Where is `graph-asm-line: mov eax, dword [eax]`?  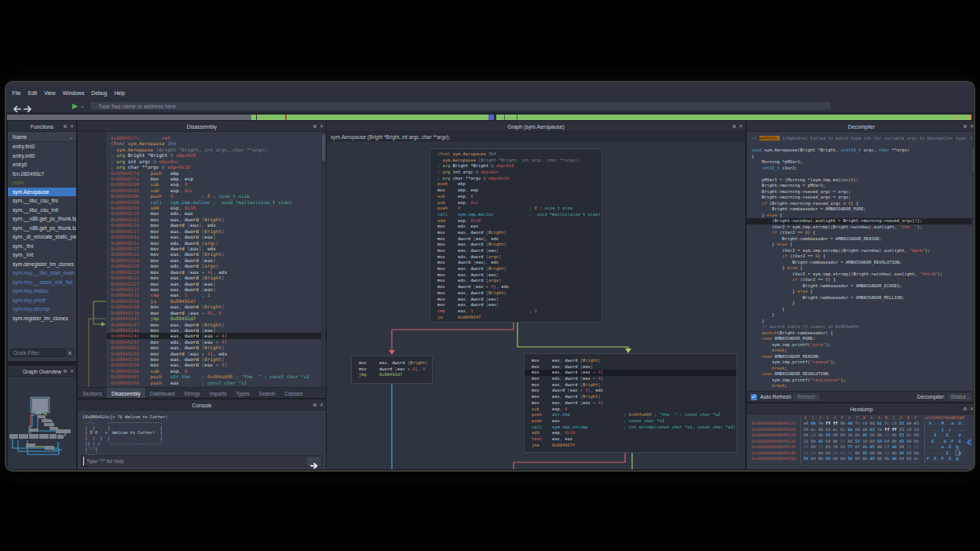 graph-asm-line: mov eax, dword [eax] is located at coordinates (516, 305).